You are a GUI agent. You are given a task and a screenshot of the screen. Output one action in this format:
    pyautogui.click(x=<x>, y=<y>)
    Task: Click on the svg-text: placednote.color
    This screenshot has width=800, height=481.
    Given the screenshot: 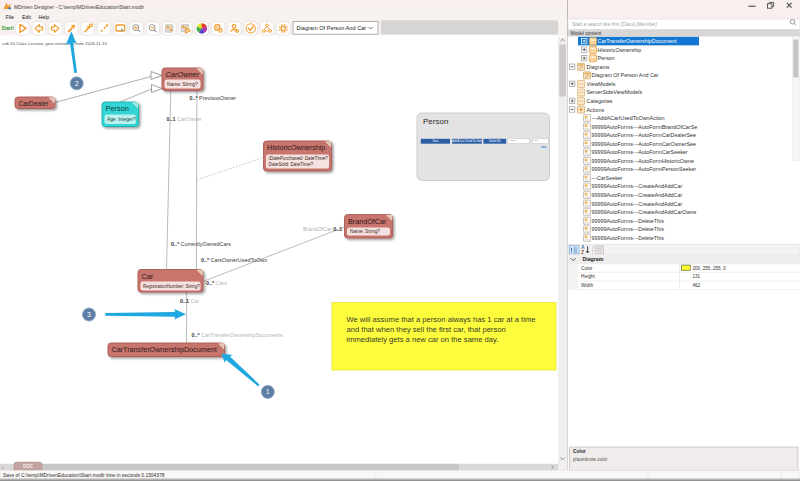 What is the action you would take?
    pyautogui.click(x=590, y=460)
    